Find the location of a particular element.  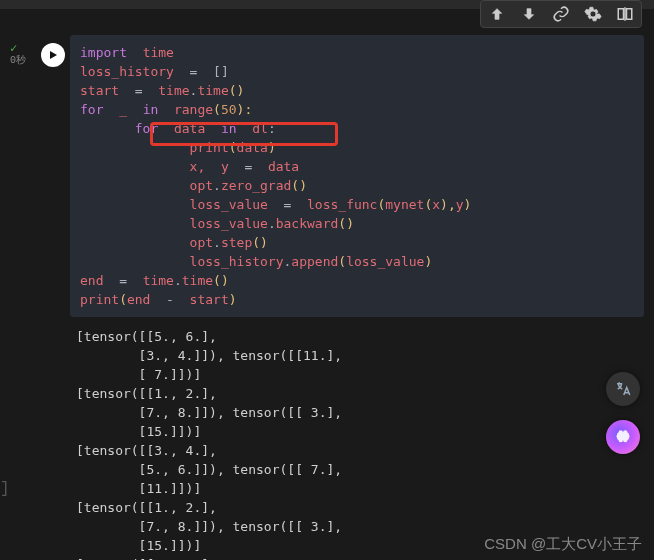

arrow-up-icon is located at coordinates (497, 14).